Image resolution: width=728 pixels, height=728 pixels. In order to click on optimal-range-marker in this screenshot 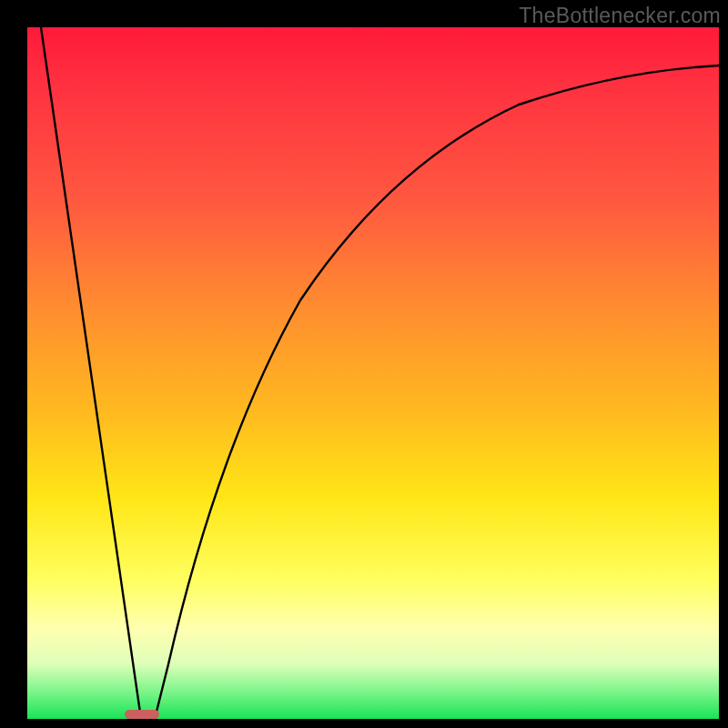, I will do `click(142, 714)`.